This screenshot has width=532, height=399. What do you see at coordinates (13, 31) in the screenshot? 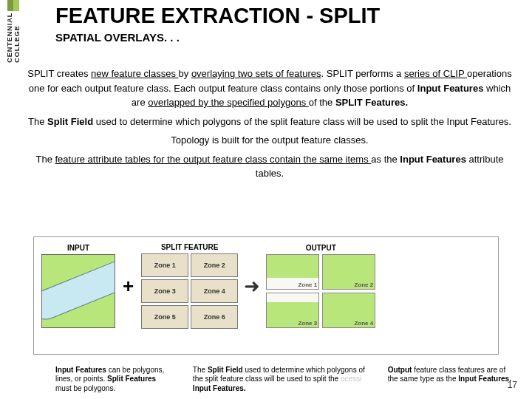
I see `college-logo: CENTENNIAL COLLEGE` at bounding box center [13, 31].